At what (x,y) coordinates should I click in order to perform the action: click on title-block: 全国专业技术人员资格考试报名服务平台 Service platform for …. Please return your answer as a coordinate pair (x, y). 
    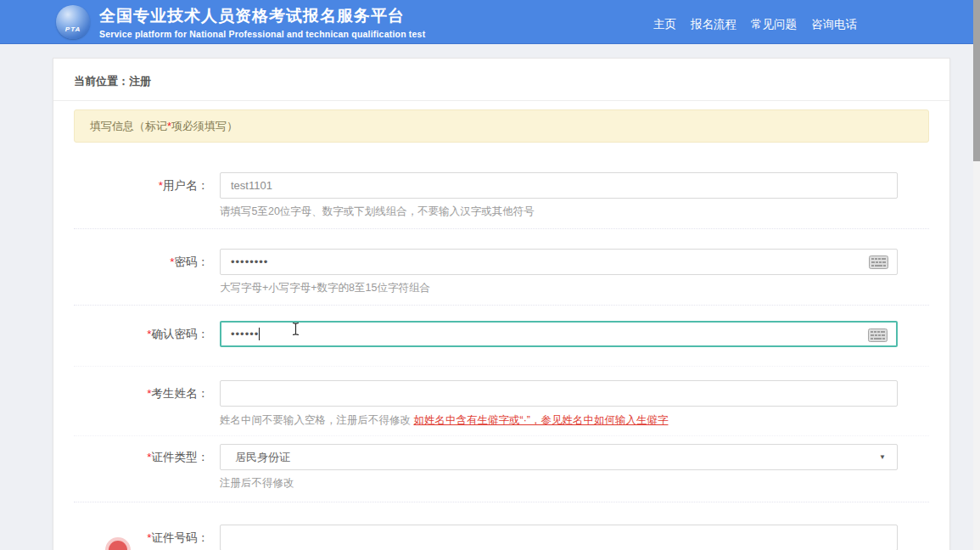
    Looking at the image, I should click on (262, 22).